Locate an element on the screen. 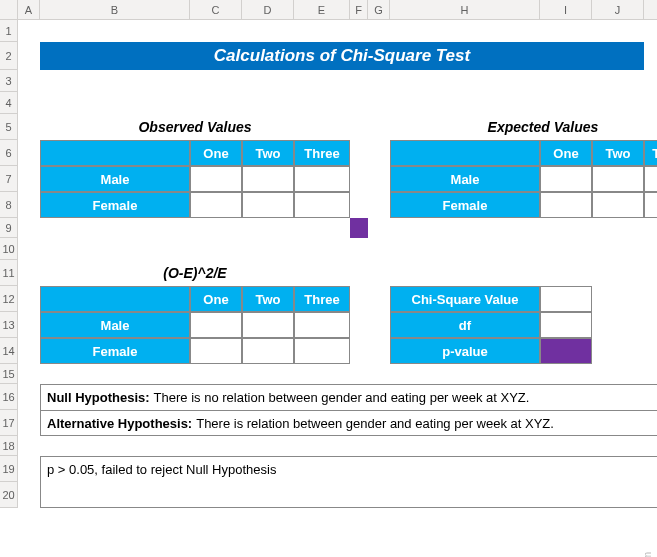 The image size is (657, 557). null-hypothesis-row: Null Hypothesis: There is no relation be… is located at coordinates (348, 397).